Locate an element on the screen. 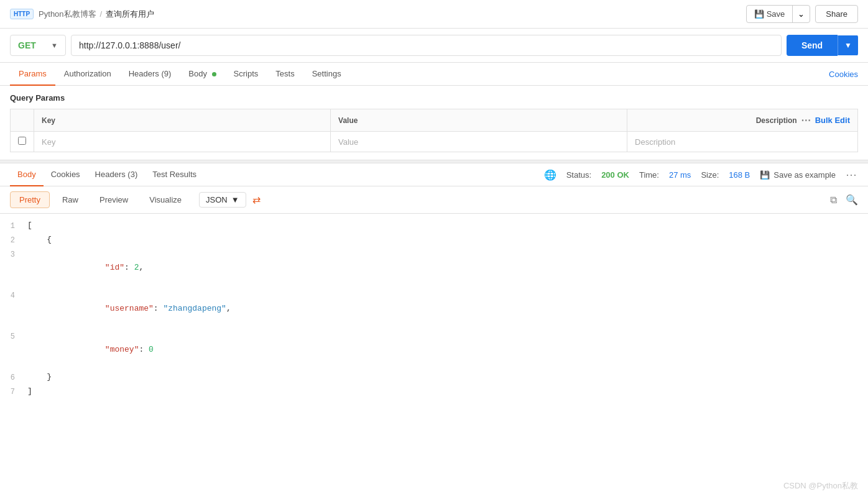 This screenshot has height=494, width=868. line-content: } is located at coordinates (446, 377).